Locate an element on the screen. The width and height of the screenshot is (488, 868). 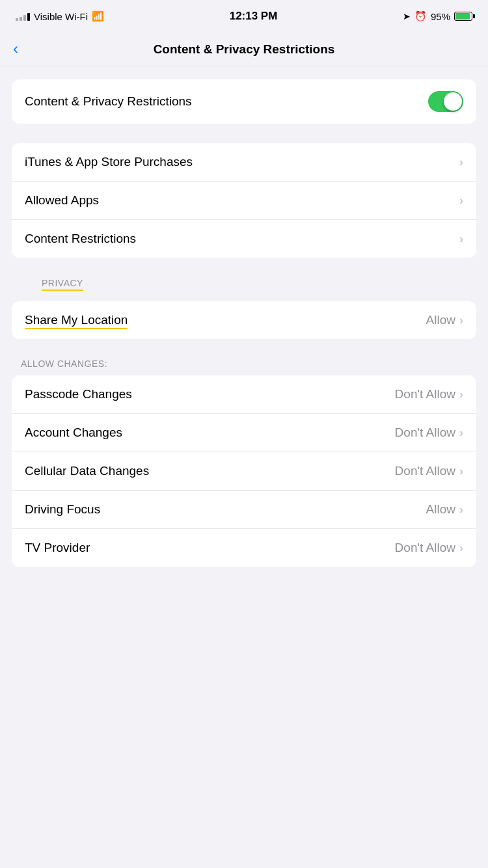
account-changes-value: Don't Allow is located at coordinates (426, 433).